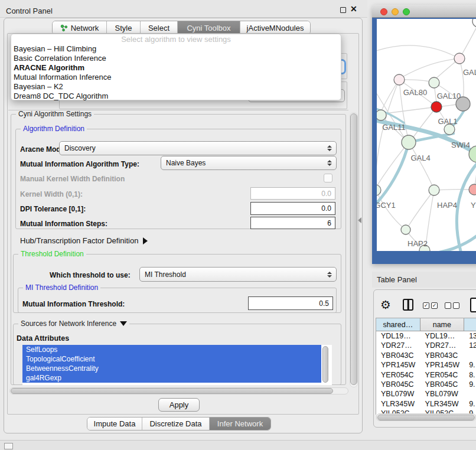  Describe the element at coordinates (84, 241) in the screenshot. I see `hub-definition-toggle: Hub/Transcription Factor Definition` at that location.